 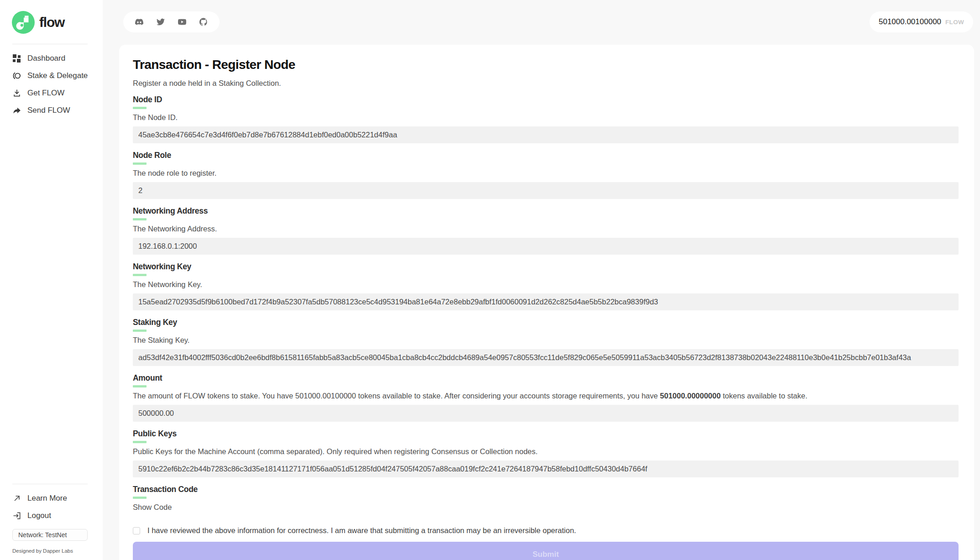 What do you see at coordinates (17, 110) in the screenshot?
I see `send-flow-icon` at bounding box center [17, 110].